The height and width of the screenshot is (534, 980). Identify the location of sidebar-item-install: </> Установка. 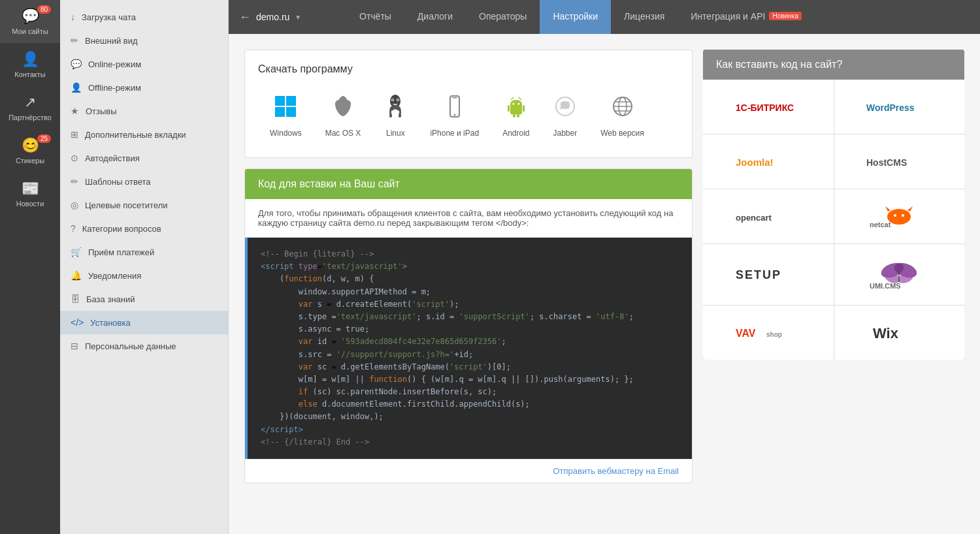
(144, 322).